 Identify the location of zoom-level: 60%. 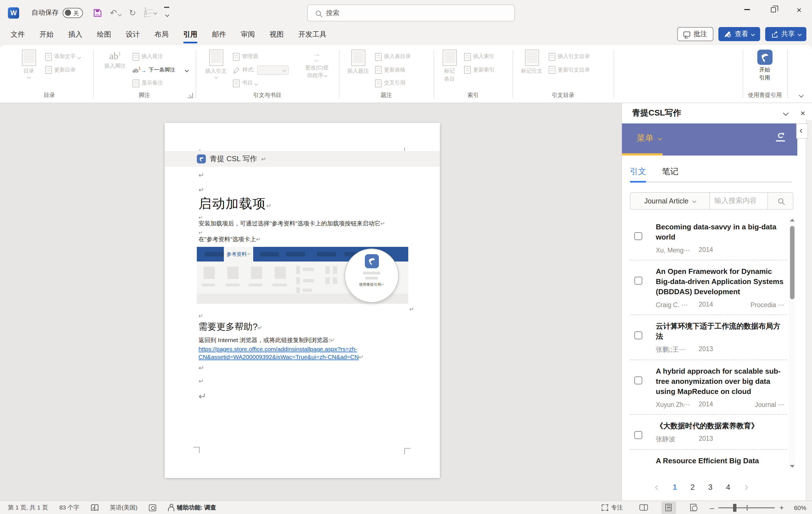
(796, 508).